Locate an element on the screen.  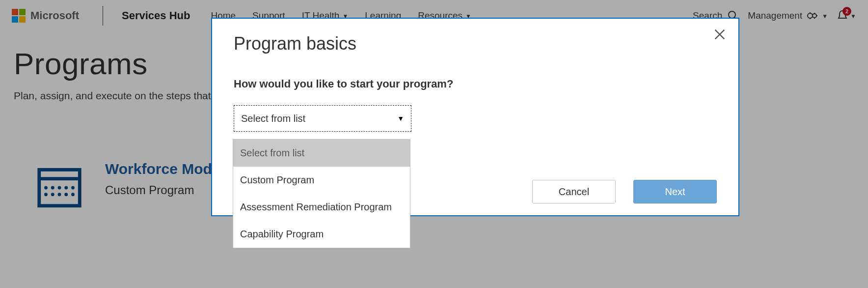
cancel-button: Cancel is located at coordinates (574, 192).